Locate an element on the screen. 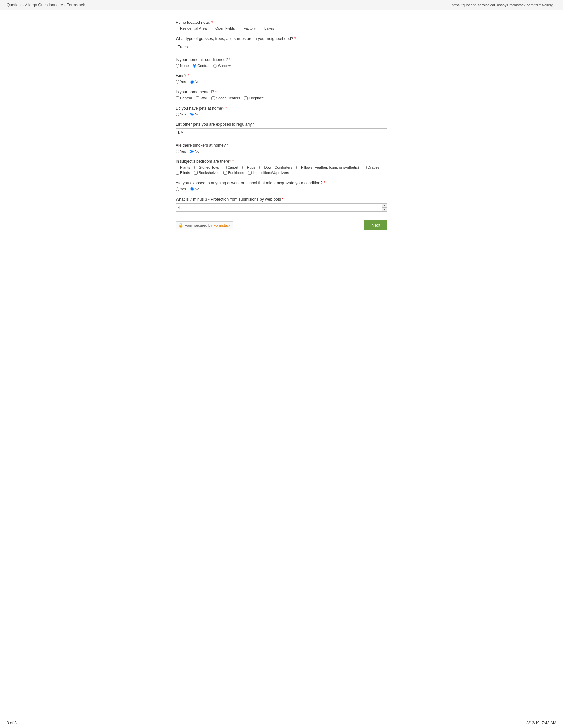 This screenshot has height=728, width=563. other-pets-input is located at coordinates (282, 133).